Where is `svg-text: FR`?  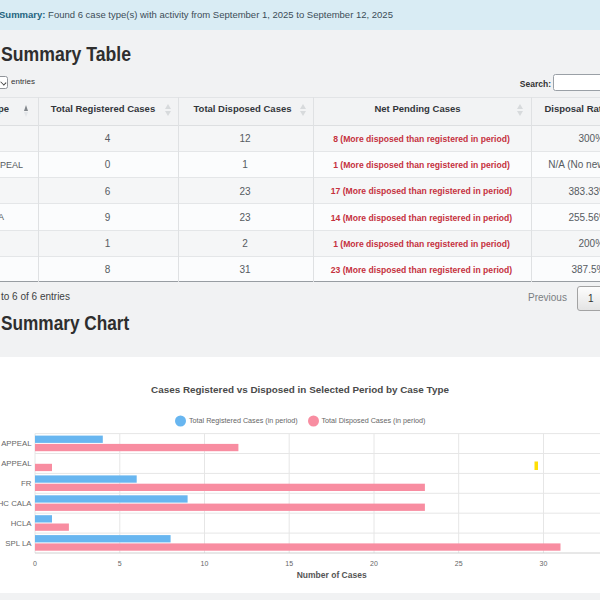
svg-text: FR is located at coordinates (26, 482).